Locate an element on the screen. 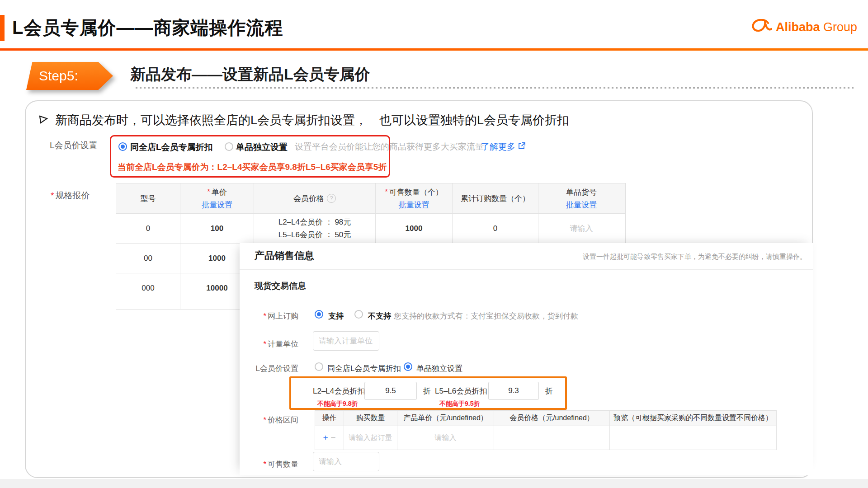 The width and height of the screenshot is (868, 488). header-divider is located at coordinates (434, 50).